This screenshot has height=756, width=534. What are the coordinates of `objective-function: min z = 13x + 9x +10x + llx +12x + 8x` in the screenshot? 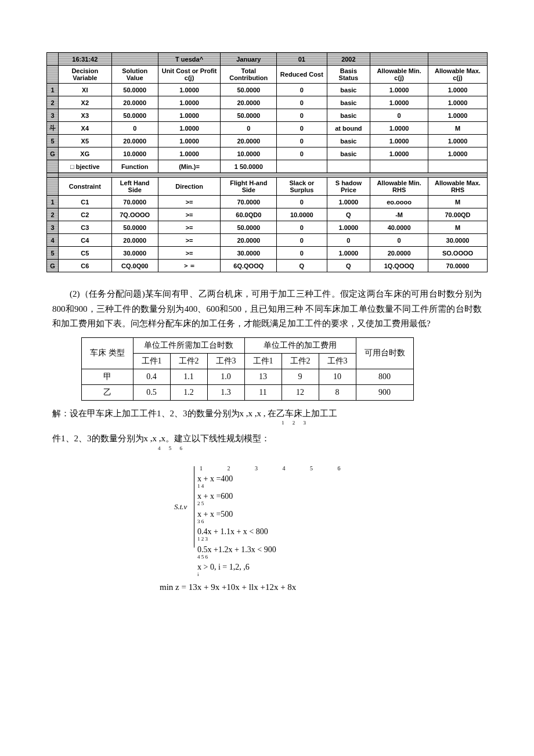 It's located at (324, 588).